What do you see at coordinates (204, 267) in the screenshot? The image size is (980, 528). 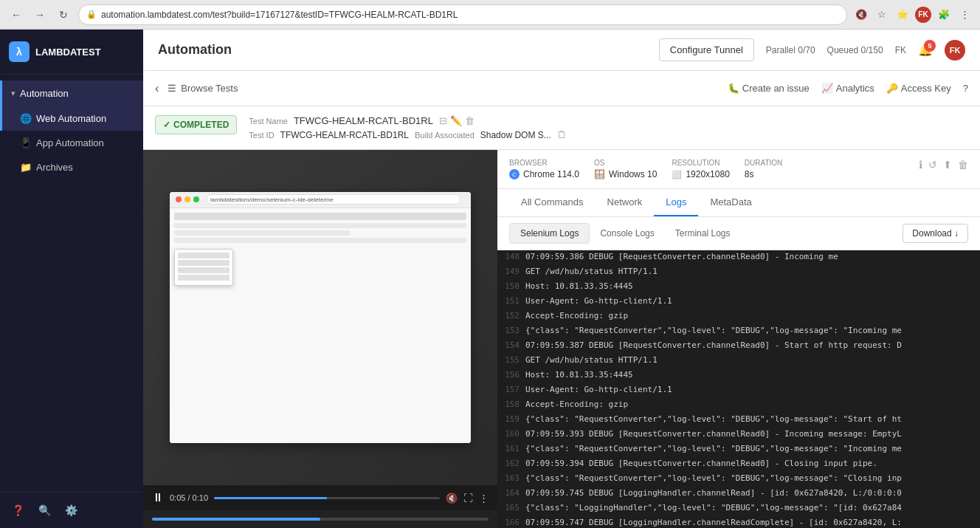 I see `mock-dropdown-menu` at bounding box center [204, 267].